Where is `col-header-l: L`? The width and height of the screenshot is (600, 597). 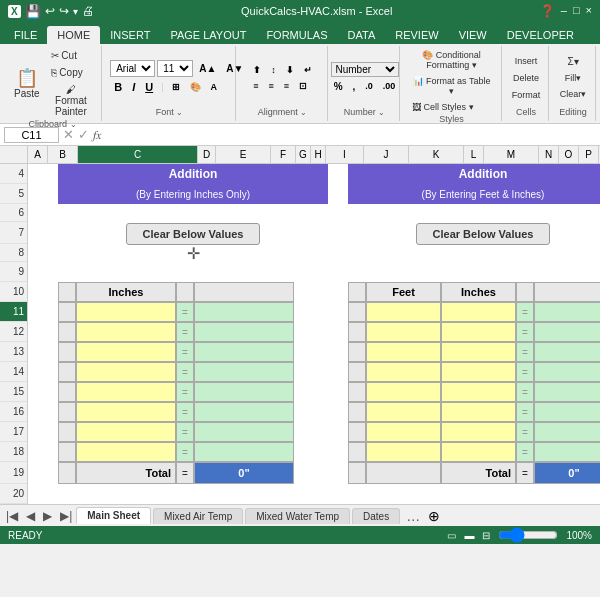 col-header-l: L is located at coordinates (474, 154).